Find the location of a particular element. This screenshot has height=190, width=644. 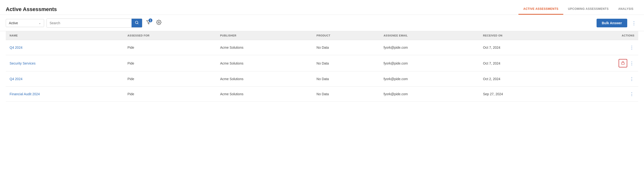

cell-name-2: Q4 2024 is located at coordinates (64, 79).